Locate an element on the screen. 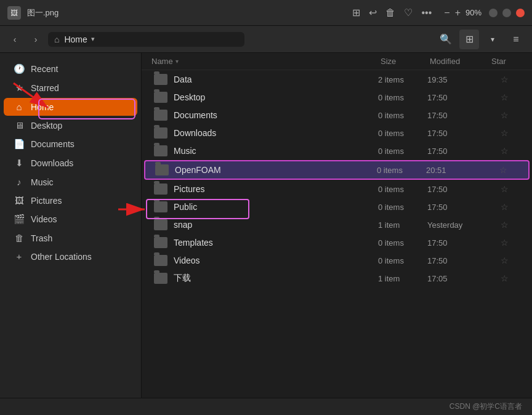  sidebar-item-desktop: 🖥 Desktop is located at coordinates (70, 126).